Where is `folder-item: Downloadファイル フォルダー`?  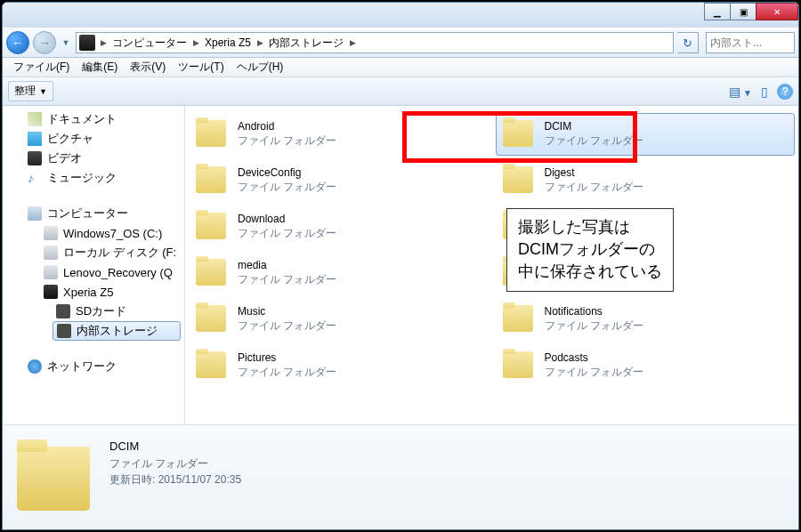
folder-item: Downloadファイル フォルダー is located at coordinates (338, 227).